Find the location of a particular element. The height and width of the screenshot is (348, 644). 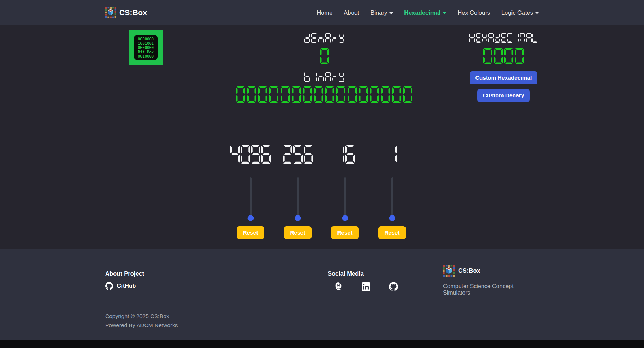

reset-button-1: Reset is located at coordinates (392, 233).